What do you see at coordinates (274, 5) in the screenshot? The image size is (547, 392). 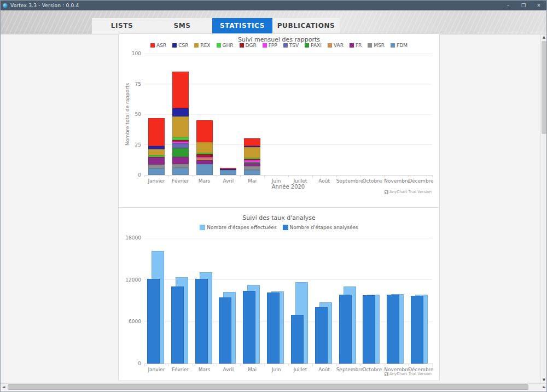 I see `title-bar: Vortex 3.3 - Version : 0.0.4 – ❒ ✕` at bounding box center [274, 5].